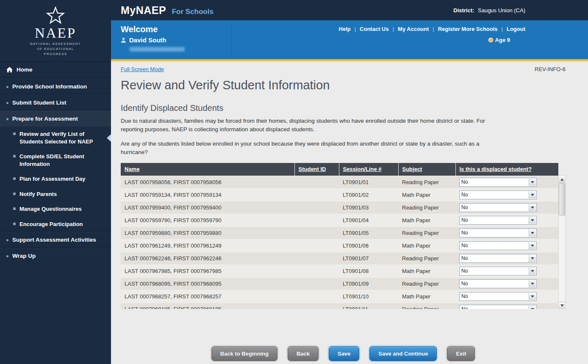 The height and width of the screenshot is (364, 588). I want to click on footer-buttons: Back to BeginningBackSaveSave and Contin…, so click(343, 354).